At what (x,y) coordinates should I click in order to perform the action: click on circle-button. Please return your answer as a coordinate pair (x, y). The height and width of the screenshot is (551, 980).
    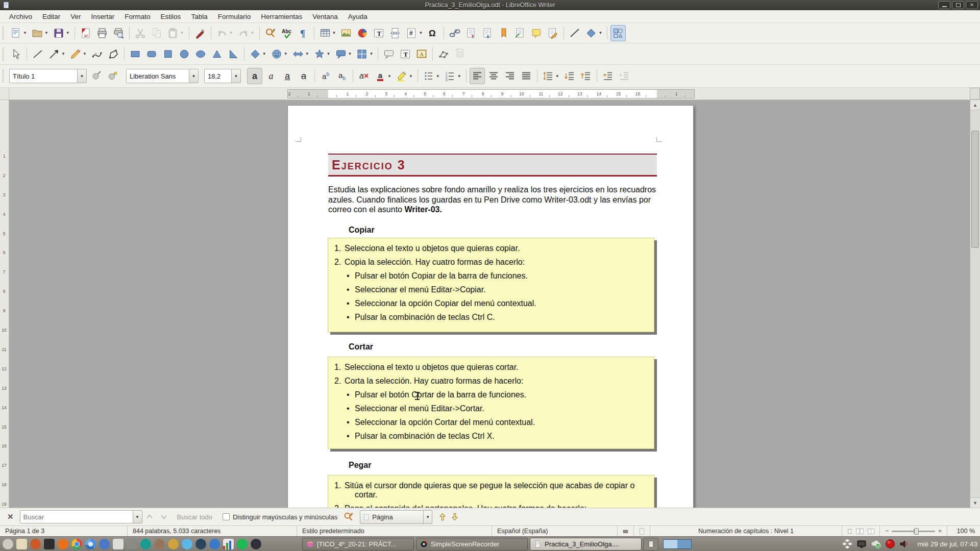
    Looking at the image, I should click on (184, 54).